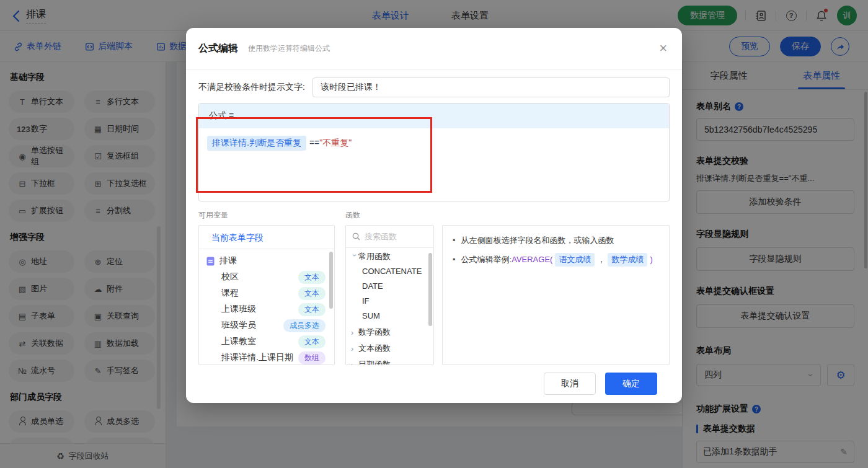 This screenshot has width=868, height=468. Describe the element at coordinates (267, 261) in the screenshot. I see `form-root-node: 排课` at that location.